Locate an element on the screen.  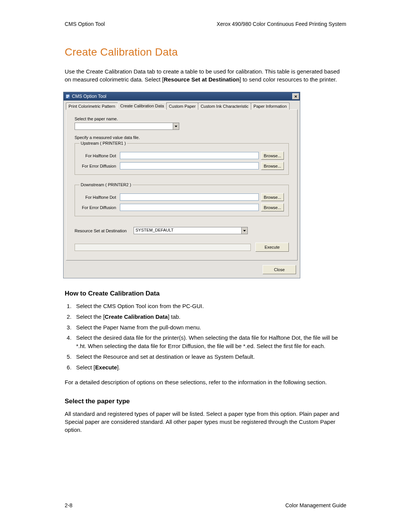
resource-set-label: Resource Set at Destination is located at coordinates (100, 231).